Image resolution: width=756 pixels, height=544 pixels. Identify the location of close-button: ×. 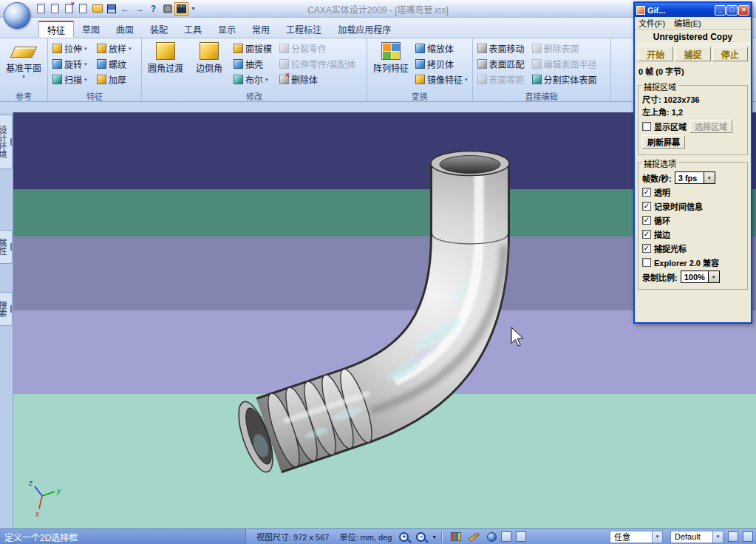
(743, 10).